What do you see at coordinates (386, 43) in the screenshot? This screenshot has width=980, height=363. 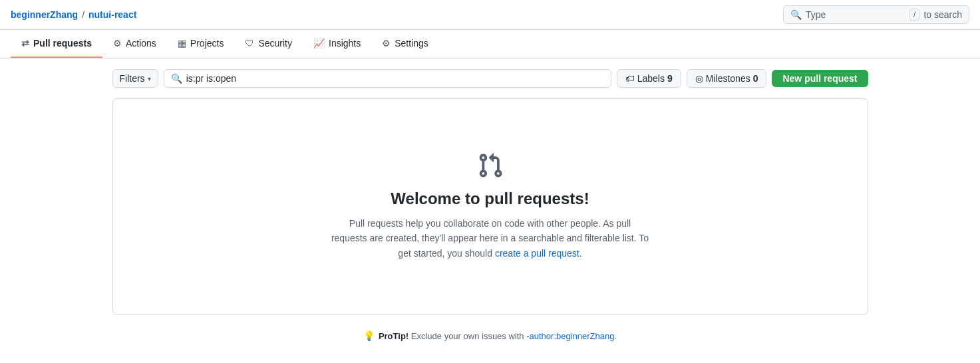 I see `settings-tab-icon: ⚙` at bounding box center [386, 43].